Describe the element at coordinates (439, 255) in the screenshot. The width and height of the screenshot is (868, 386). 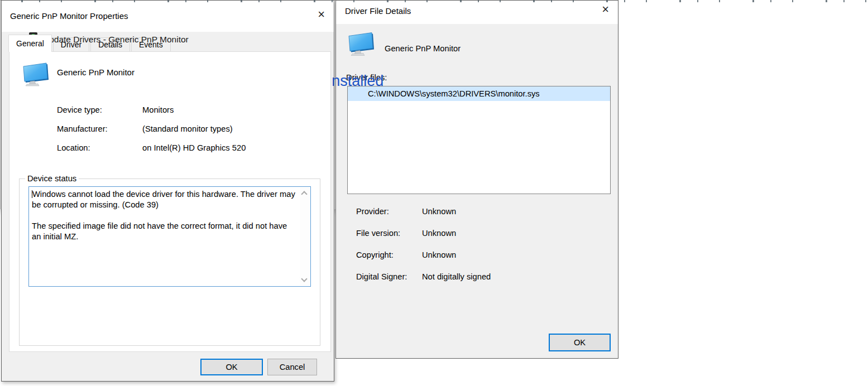
I see `copyright-value: Unknown` at that location.